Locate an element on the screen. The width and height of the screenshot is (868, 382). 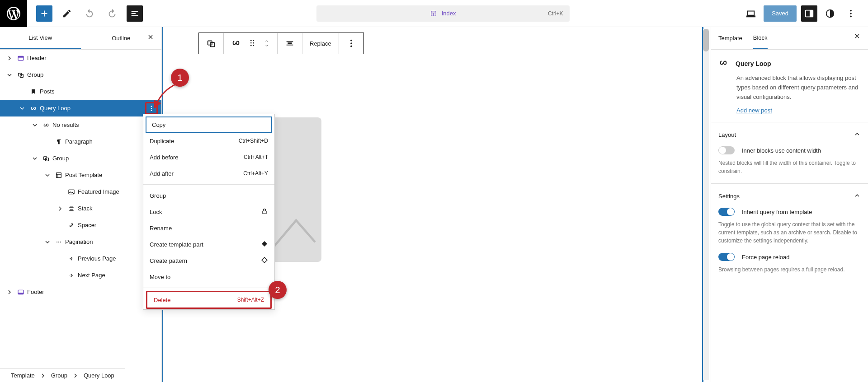
breadcrumb-item: Template is located at coordinates (23, 376).